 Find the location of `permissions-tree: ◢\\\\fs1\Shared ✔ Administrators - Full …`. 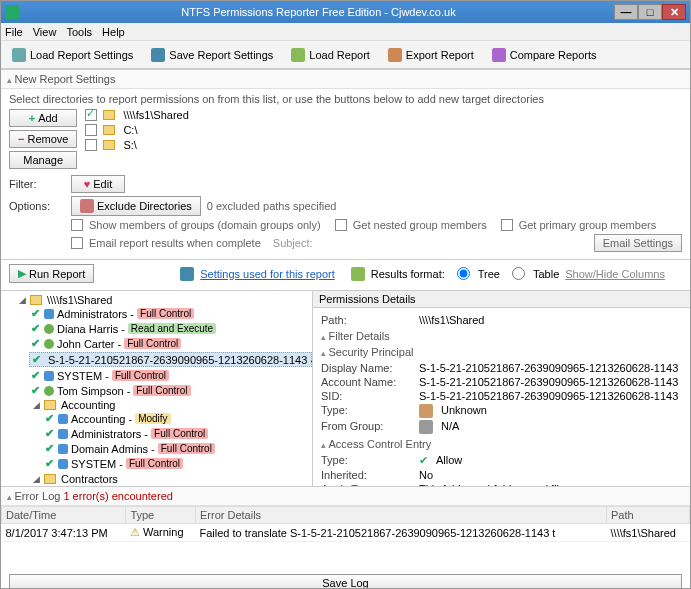

permissions-tree: ◢\\\\fs1\Shared ✔ Administrators - Full … is located at coordinates (157, 388).